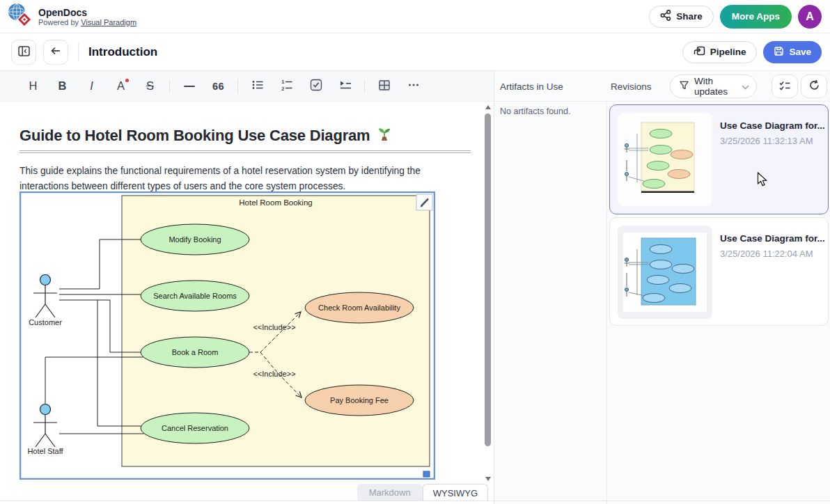  Describe the element at coordinates (713, 86) in the screenshot. I see `revision-filter-dropdown: With updates` at that location.